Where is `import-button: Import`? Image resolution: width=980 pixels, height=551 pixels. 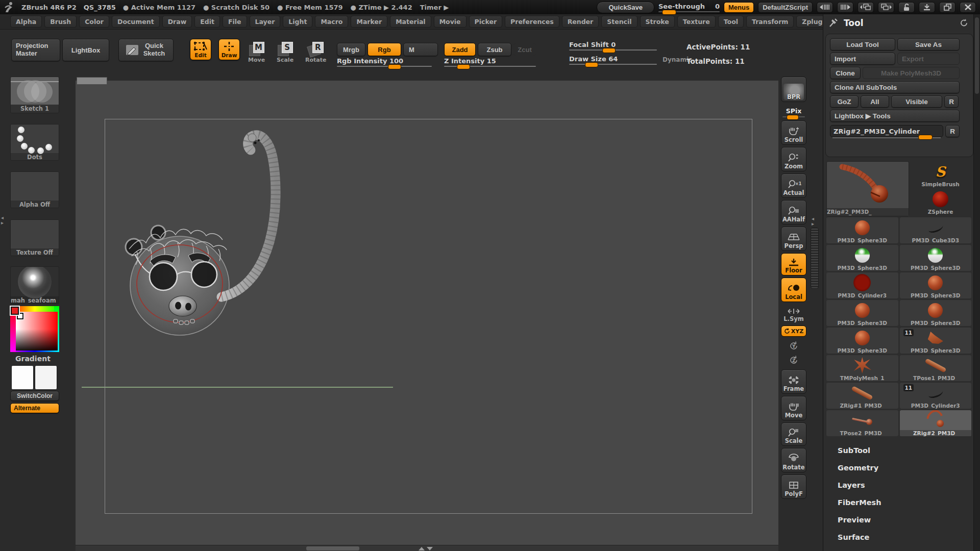 import-button: Import is located at coordinates (863, 59).